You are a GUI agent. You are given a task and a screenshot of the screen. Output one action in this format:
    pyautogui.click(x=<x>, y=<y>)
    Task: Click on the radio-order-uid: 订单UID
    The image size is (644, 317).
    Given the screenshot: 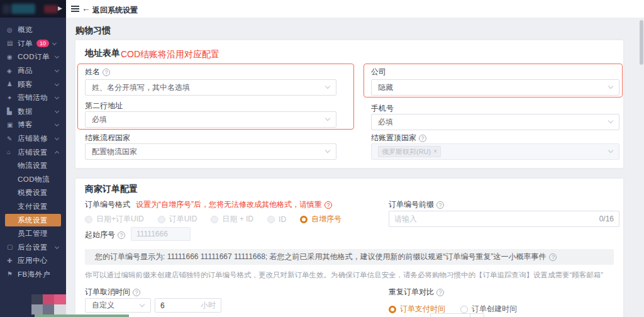 What is the action you would take?
    pyautogui.click(x=177, y=219)
    